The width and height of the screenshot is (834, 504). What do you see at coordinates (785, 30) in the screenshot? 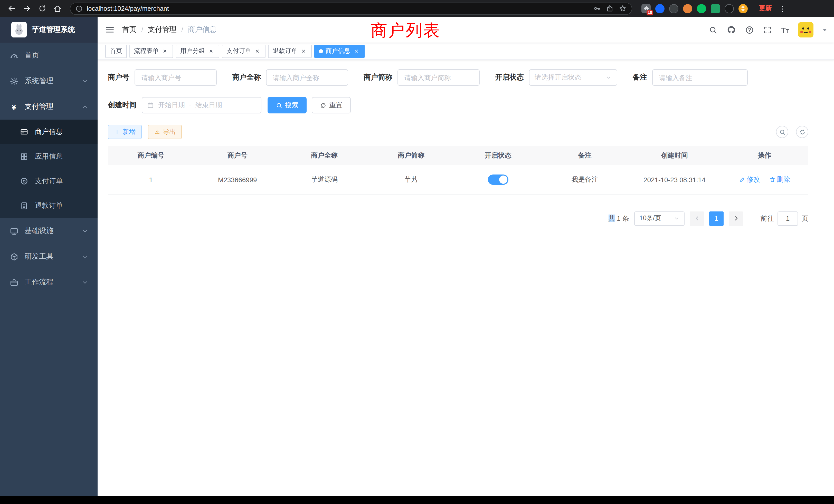
I see `font-size-icon: TT` at bounding box center [785, 30].